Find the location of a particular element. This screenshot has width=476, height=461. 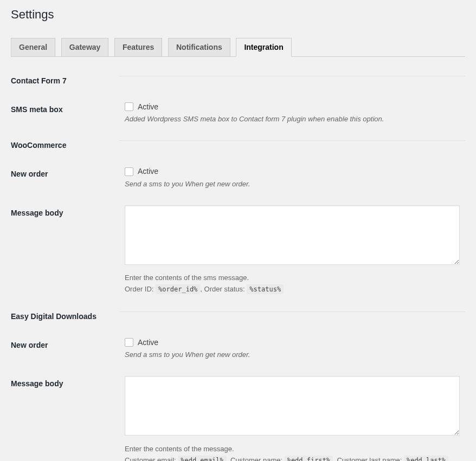

section-woocommerce: WooCommerce is located at coordinates (238, 145).